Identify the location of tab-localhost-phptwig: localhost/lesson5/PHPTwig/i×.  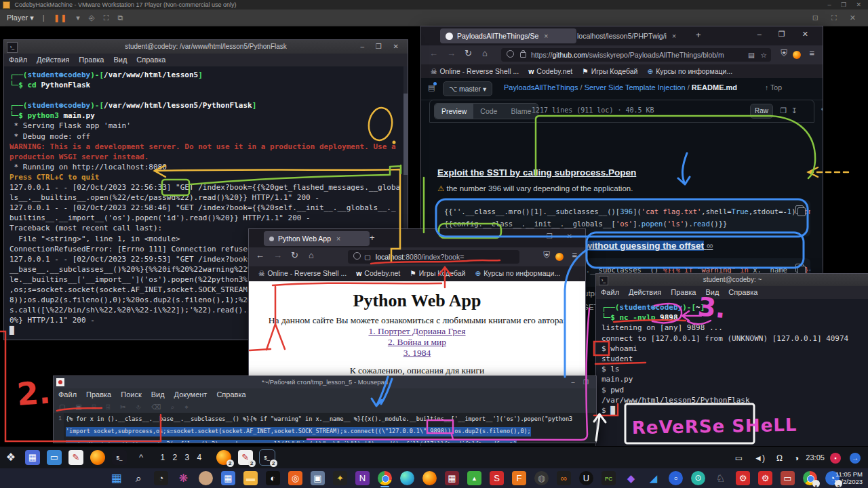
(635, 36).